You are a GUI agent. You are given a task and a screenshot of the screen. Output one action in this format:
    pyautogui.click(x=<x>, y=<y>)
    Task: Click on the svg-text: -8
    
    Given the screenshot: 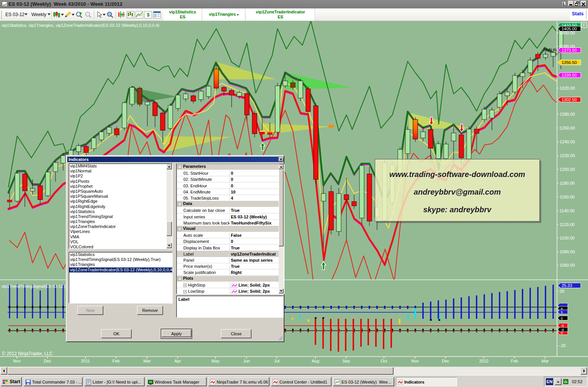 What is the action you would take?
    pyautogui.click(x=562, y=330)
    